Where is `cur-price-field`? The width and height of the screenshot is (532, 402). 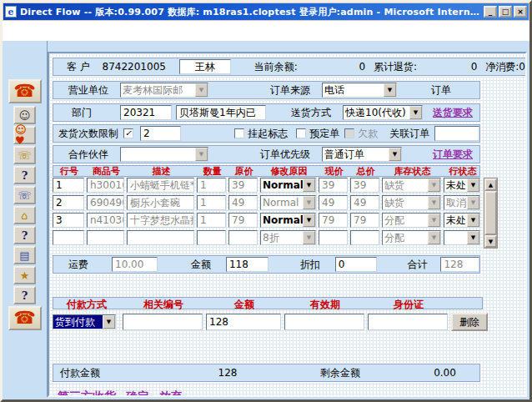 cur-price-field is located at coordinates (334, 238).